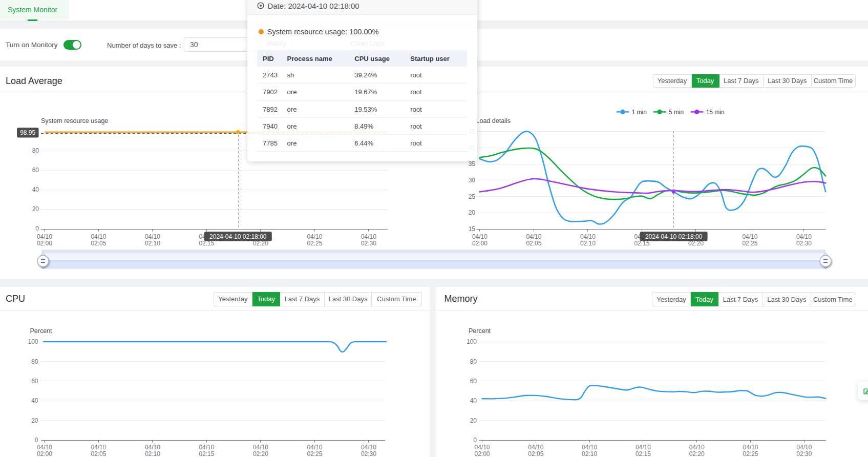  What do you see at coordinates (28, 133) in the screenshot?
I see `svg-text: 98.95` at bounding box center [28, 133].